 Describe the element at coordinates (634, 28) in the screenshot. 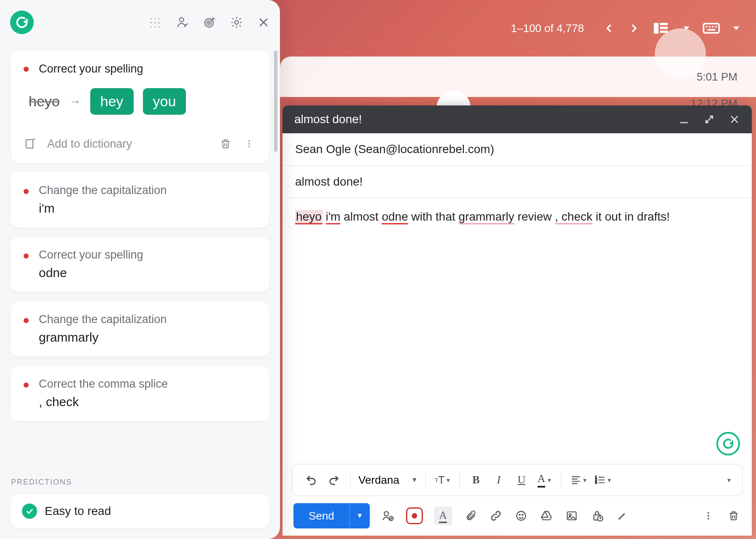

I see `next-page-icon` at that location.